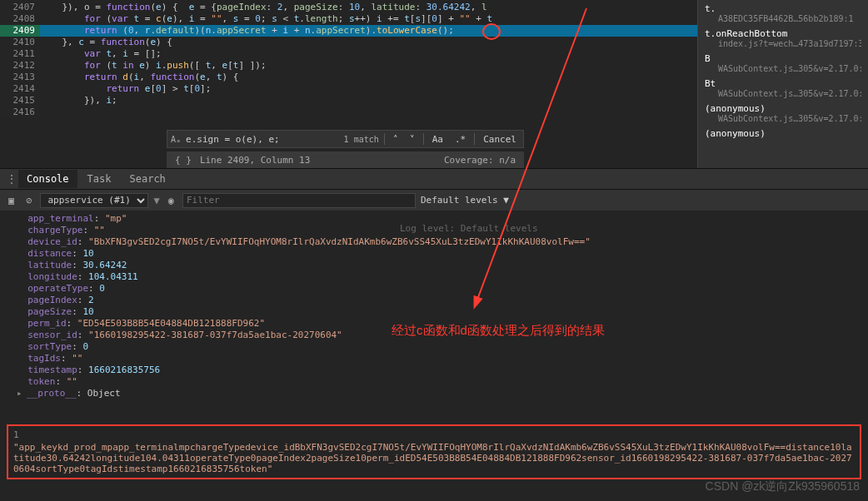 The width and height of the screenshot is (868, 501). I want to click on result-index: 1, so click(434, 434).